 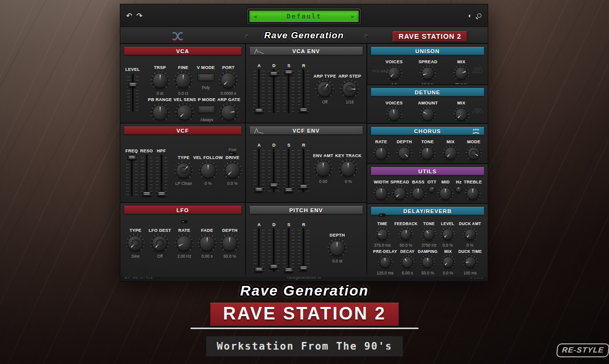 I want to click on fine-knob, so click(x=183, y=80).